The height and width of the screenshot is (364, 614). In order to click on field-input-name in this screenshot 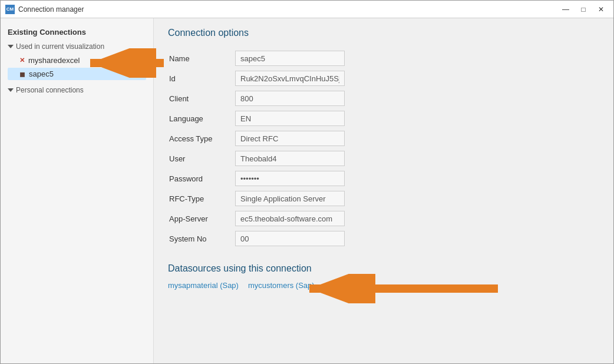, I will do `click(290, 58)`.